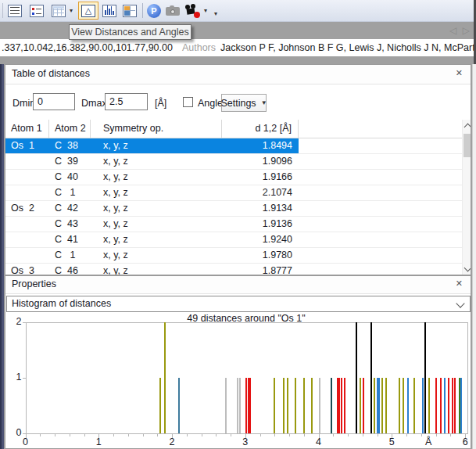 This screenshot has width=476, height=449. What do you see at coordinates (460, 74) in the screenshot?
I see `distances-panel-close-icon: ✕` at bounding box center [460, 74].